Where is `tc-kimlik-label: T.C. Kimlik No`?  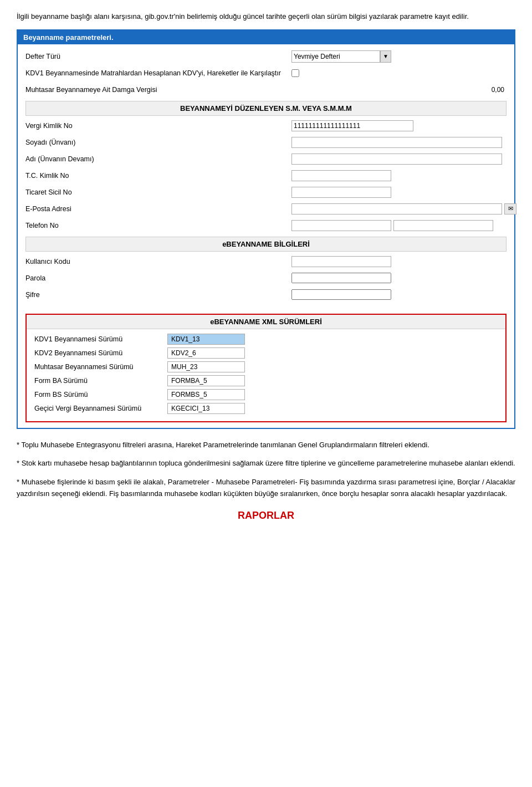 tc-kimlik-label: T.C. Kimlik No is located at coordinates (158, 176).